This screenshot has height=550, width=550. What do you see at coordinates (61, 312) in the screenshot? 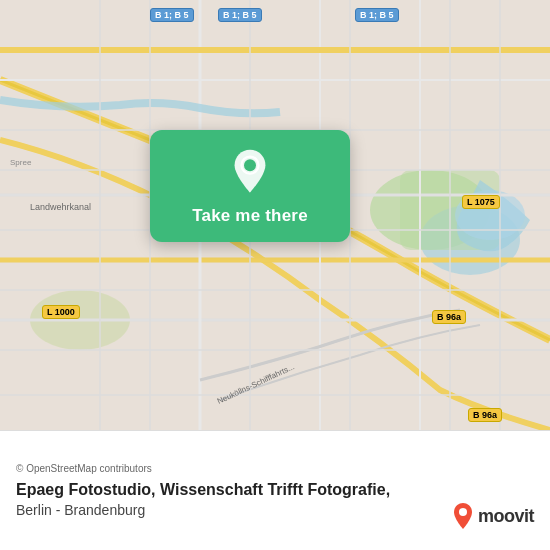
I see `road-badge-l1000: L 1000` at bounding box center [61, 312].